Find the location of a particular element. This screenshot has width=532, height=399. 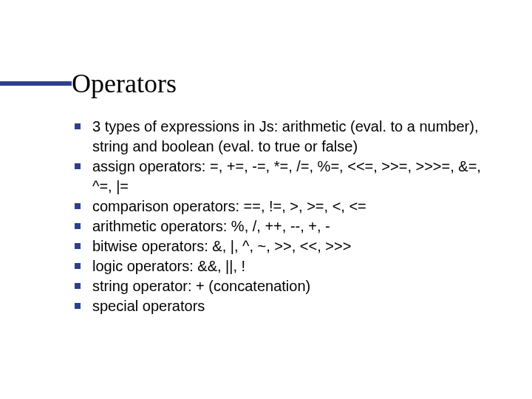

slide-title: Operators is located at coordinates (124, 83).